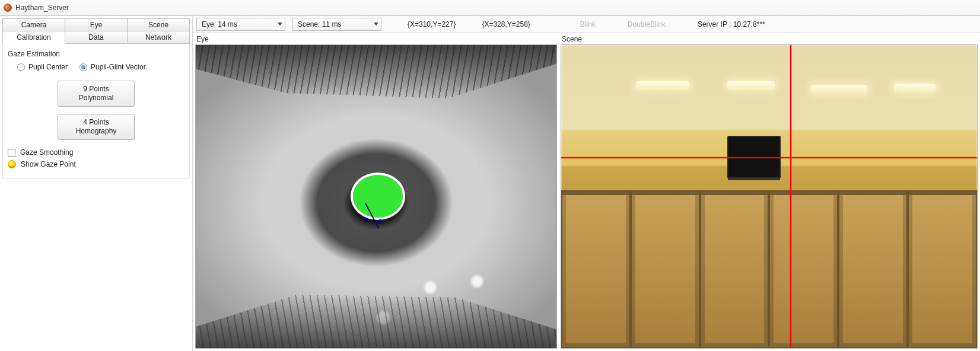 This screenshot has height=351, width=980. Describe the element at coordinates (96, 25) in the screenshot. I see `tab-eye-label: Eye` at that location.